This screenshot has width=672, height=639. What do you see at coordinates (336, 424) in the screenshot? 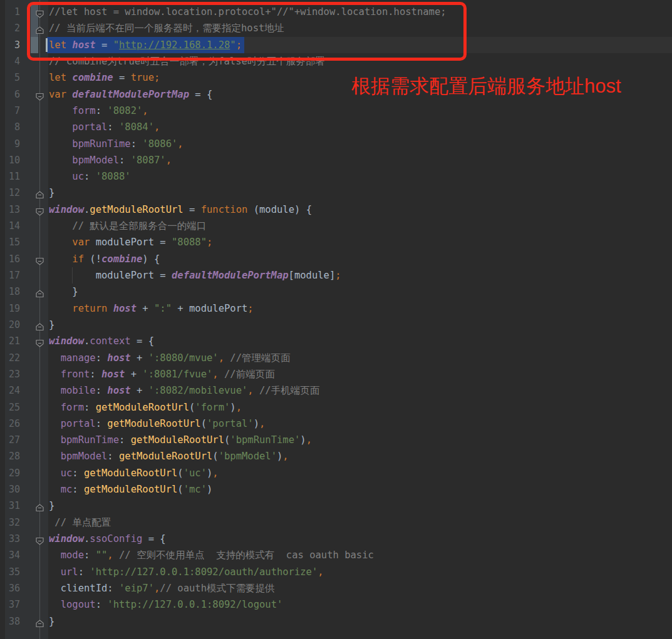
I see `code-line: 26 portal: getModuleRootUrl('portal'),` at bounding box center [336, 424].